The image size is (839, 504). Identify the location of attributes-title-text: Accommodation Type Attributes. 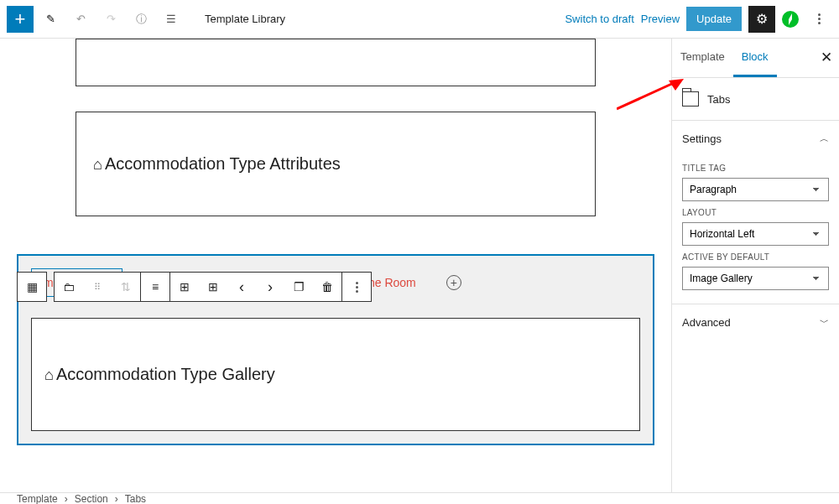
(223, 164).